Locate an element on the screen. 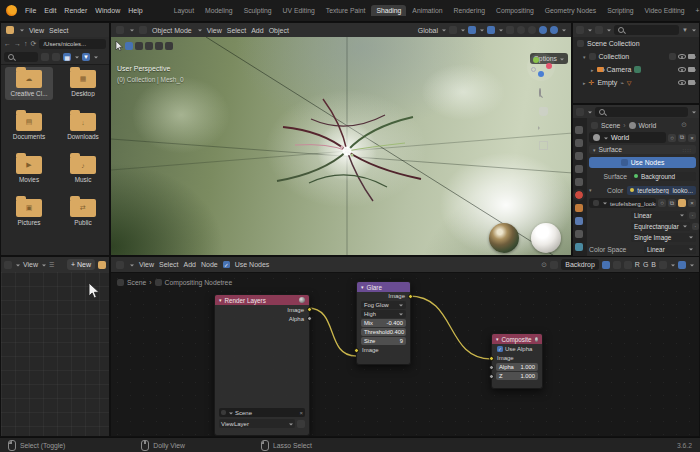  navigation-gizmo is located at coordinates (541, 67).